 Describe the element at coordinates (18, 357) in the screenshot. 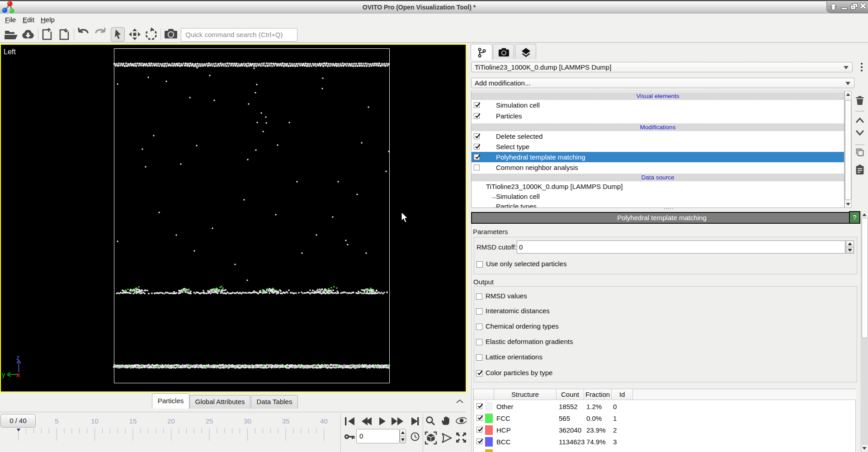

I see `svg-text: z` at that location.